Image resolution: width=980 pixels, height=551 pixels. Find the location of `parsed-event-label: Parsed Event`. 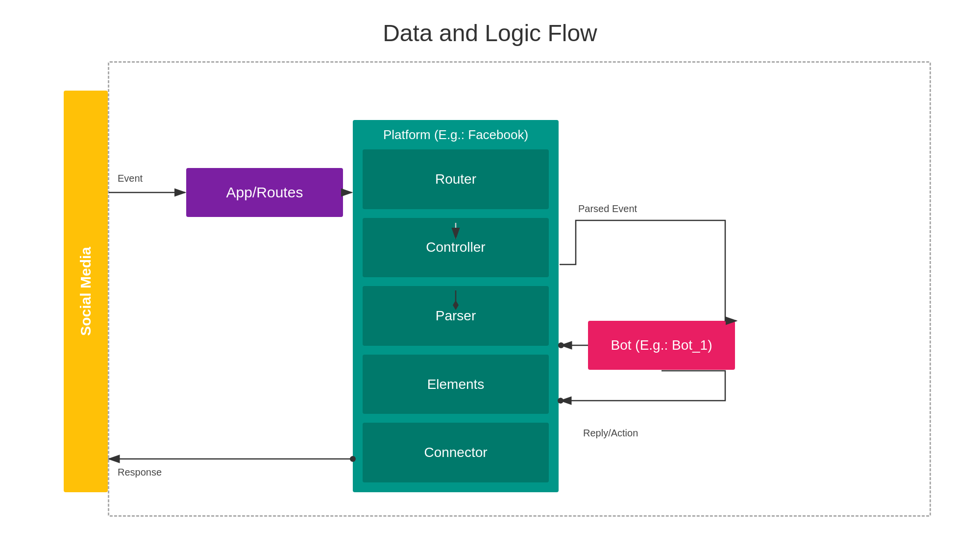

parsed-event-label: Parsed Event is located at coordinates (608, 209).